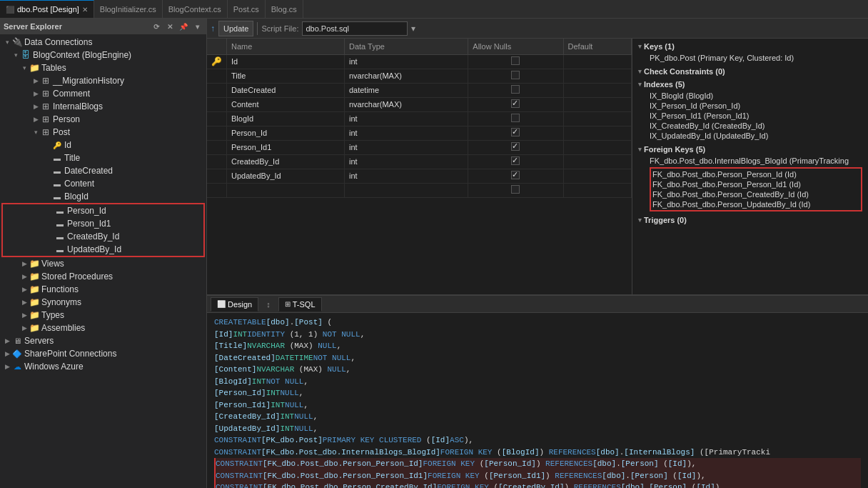 Image resolution: width=868 pixels, height=488 pixels. Describe the element at coordinates (420, 104) in the screenshot. I see `table-row: Contentnvarchar(MAX)` at that location.